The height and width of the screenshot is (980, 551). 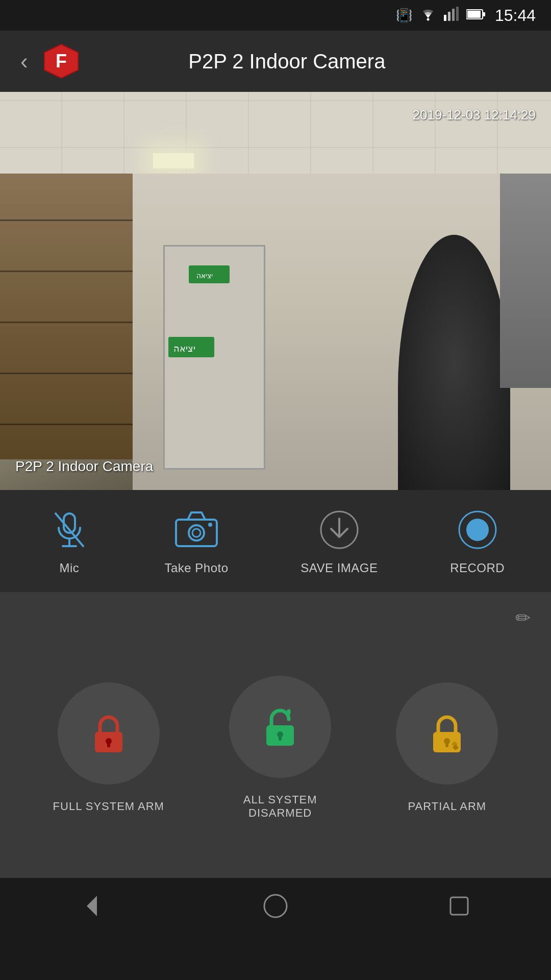 What do you see at coordinates (339, 541) in the screenshot?
I see `save-image-button: SAVE IMAGE` at bounding box center [339, 541].